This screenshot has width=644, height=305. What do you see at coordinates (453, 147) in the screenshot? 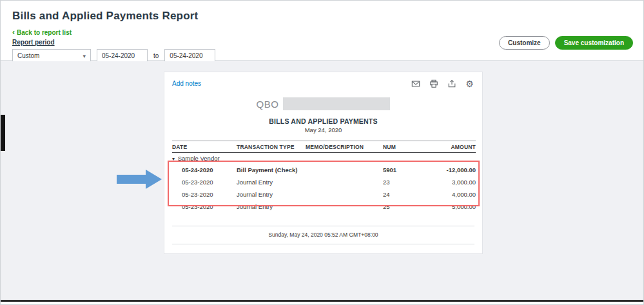
I see `col-amount: AMOUNT` at bounding box center [453, 147].